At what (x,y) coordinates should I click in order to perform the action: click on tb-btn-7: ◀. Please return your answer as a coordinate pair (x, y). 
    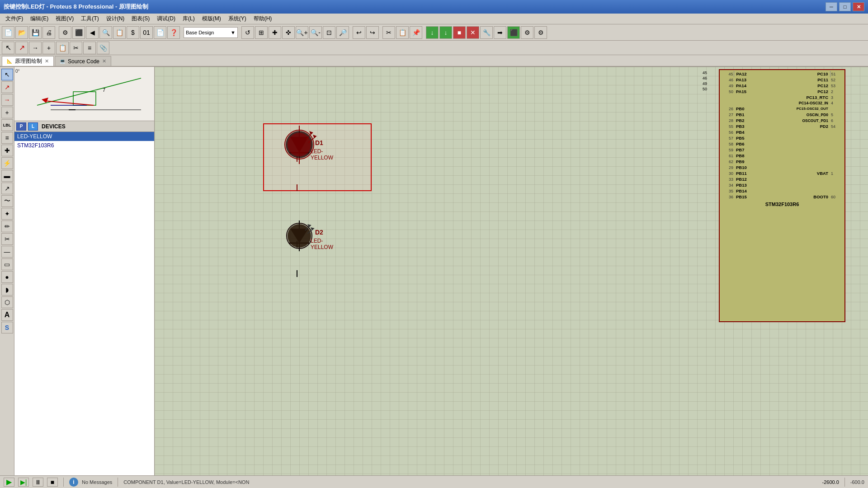
    Looking at the image, I should click on (92, 33).